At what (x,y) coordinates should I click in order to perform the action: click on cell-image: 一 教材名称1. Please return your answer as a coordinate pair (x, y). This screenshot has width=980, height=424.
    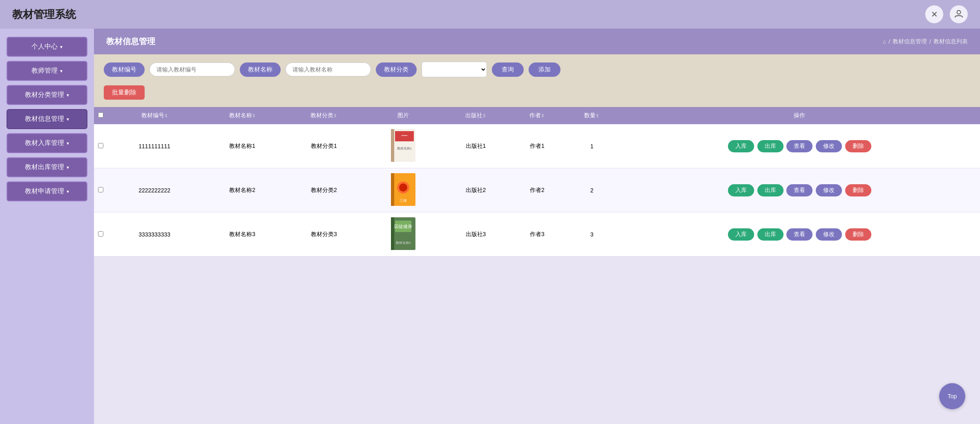
    Looking at the image, I should click on (403, 146).